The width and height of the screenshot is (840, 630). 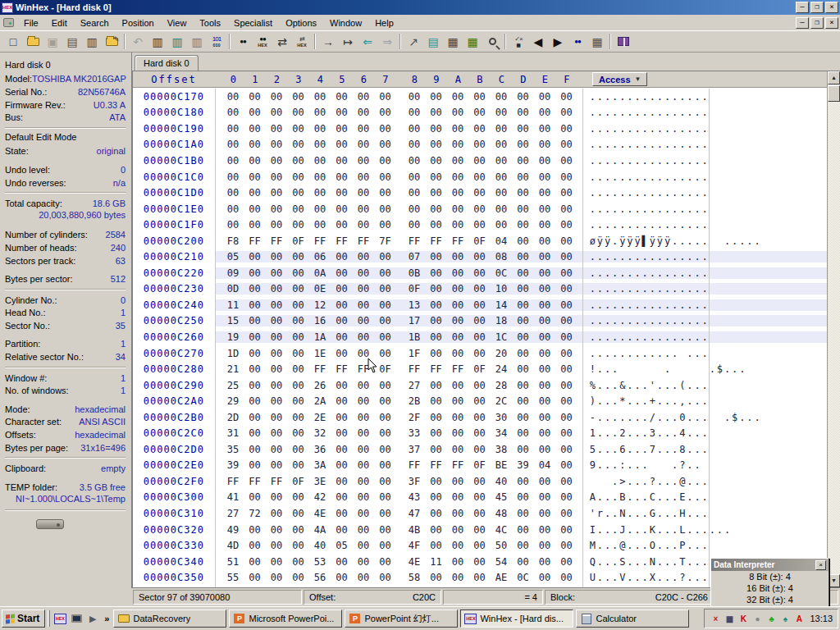 I want to click on tab-hard-disk-0: Hard disk 0, so click(x=167, y=62).